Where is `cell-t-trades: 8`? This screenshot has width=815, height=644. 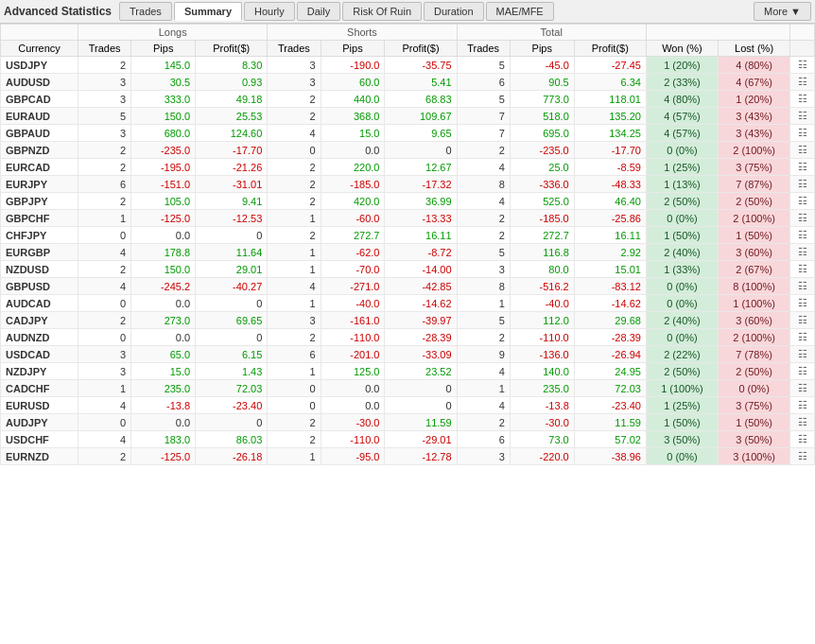
cell-t-trades: 8 is located at coordinates (483, 287).